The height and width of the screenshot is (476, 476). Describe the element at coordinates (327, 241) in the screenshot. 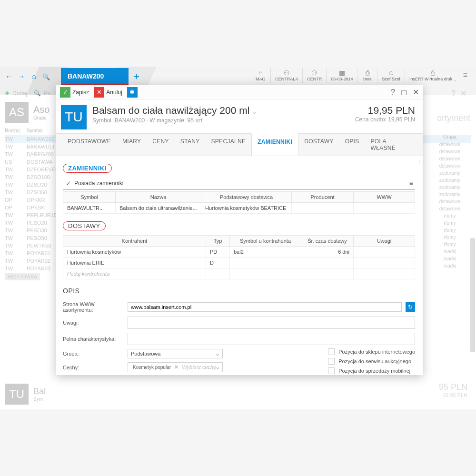

I see `col-czas: Śr. czas dostawy` at that location.